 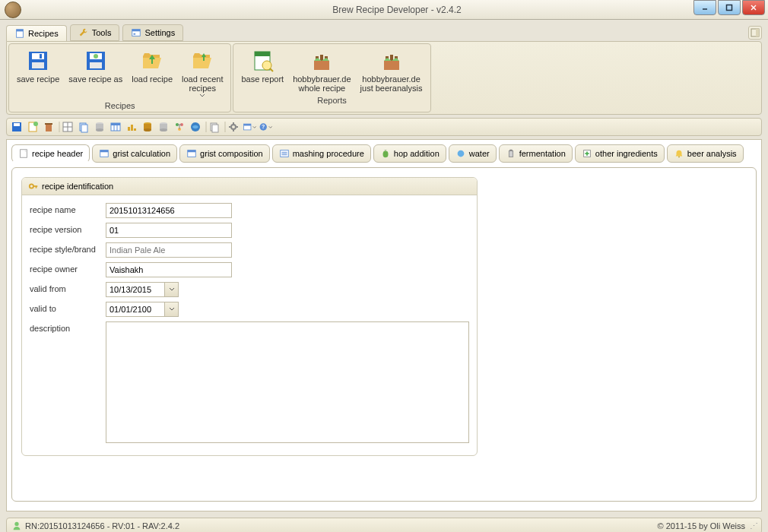 What do you see at coordinates (38, 73) in the screenshot?
I see `save-recipe-button: save recipe` at bounding box center [38, 73].